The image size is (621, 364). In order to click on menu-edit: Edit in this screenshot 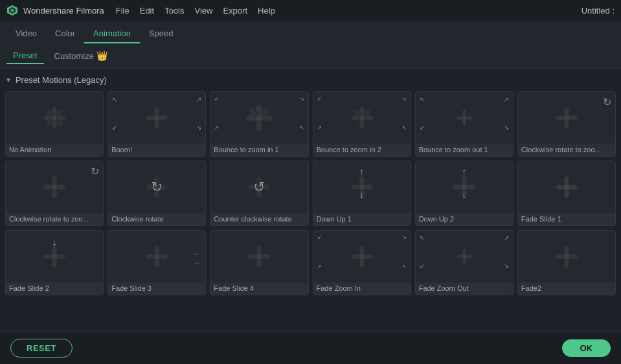, I will do `click(147, 10)`.